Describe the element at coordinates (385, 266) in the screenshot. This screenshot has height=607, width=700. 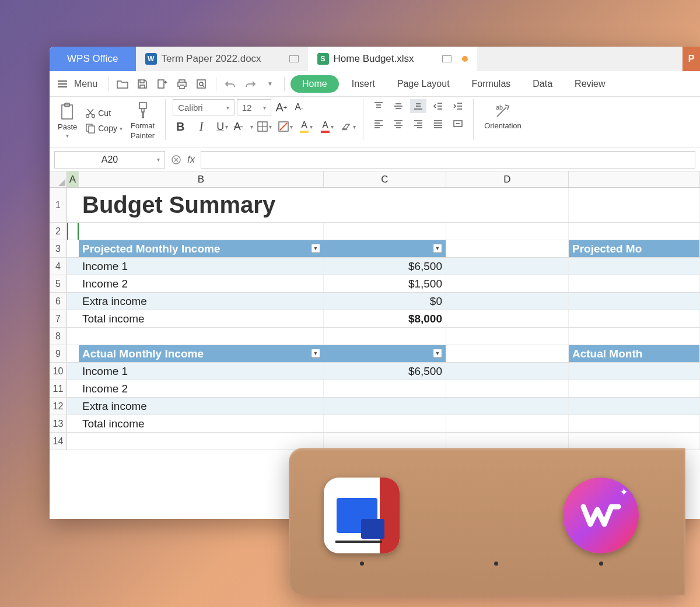
I see `cell: $6,500` at that location.